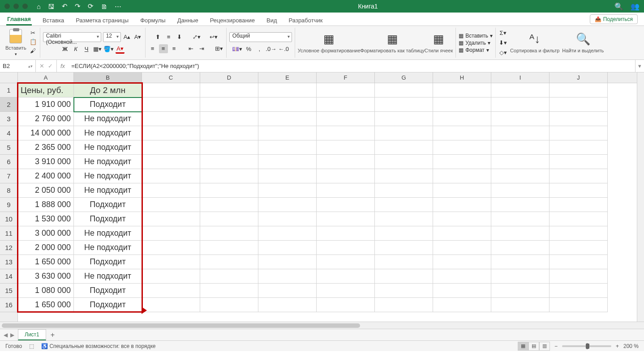 The height and width of the screenshot is (352, 644). I want to click on cell-C1, so click(171, 90).